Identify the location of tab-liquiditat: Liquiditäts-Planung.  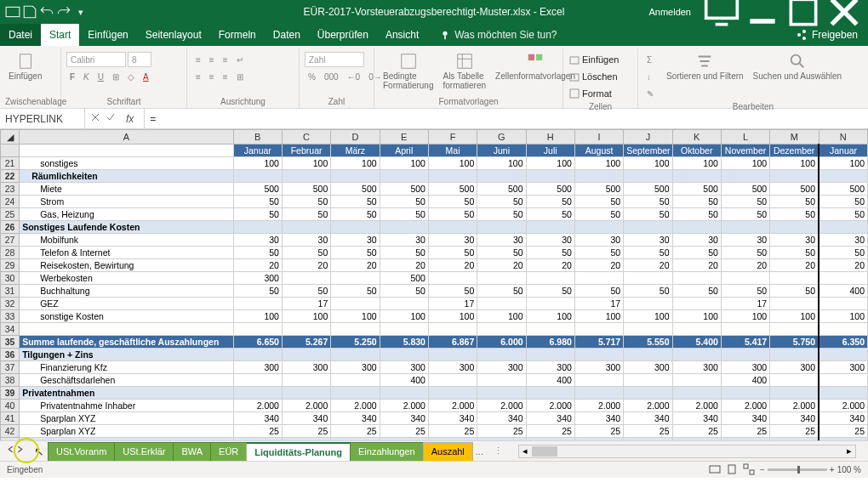
(298, 451).